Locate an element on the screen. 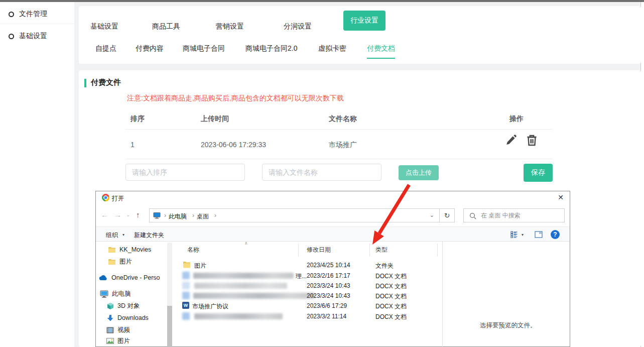 This screenshot has width=644, height=347. dialog-title: 打开 is located at coordinates (118, 199).